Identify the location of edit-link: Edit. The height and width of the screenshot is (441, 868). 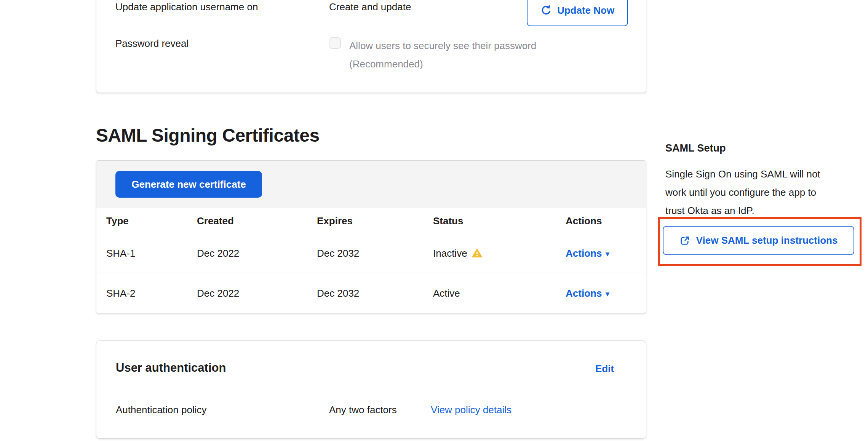
(605, 369).